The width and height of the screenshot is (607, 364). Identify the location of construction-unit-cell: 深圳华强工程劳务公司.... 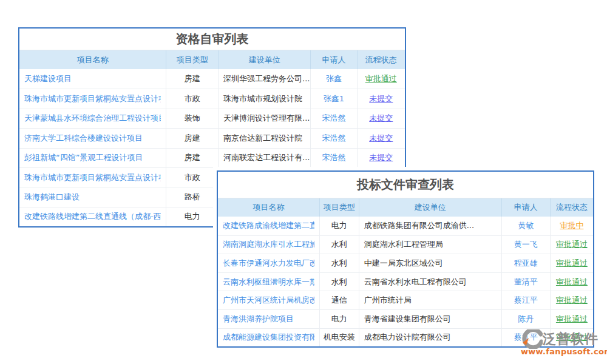
(264, 79).